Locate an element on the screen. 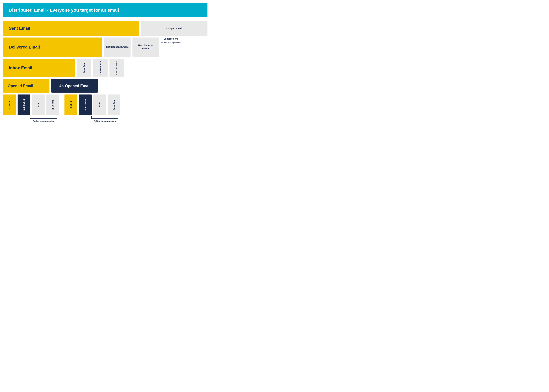  diagram-wrapper: Distributed Email - Everyone you target … is located at coordinates (105, 63).